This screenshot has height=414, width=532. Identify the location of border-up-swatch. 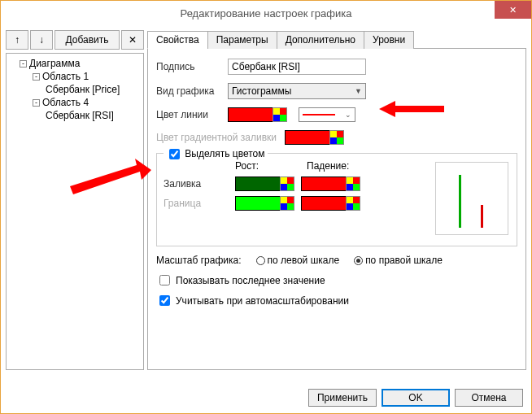
(258, 203).